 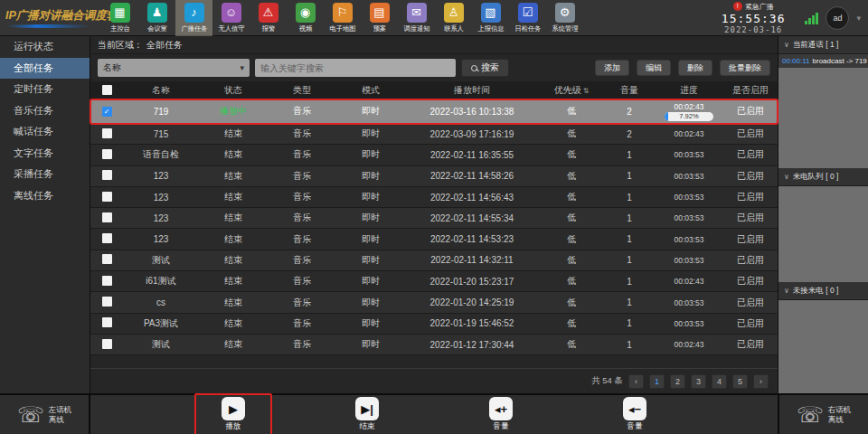 I want to click on call-section-incoming-queue: ∨ 来电队列 [ 0 ], so click(x=823, y=225).